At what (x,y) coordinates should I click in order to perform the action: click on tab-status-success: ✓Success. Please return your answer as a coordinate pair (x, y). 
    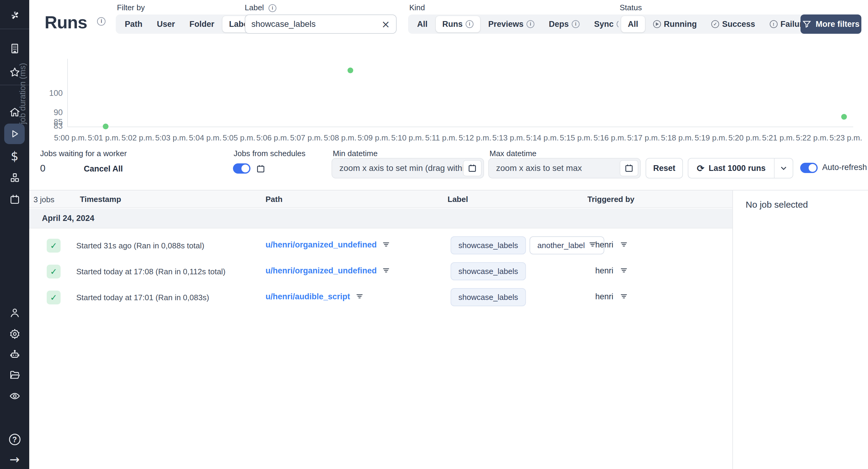
    Looking at the image, I should click on (733, 24).